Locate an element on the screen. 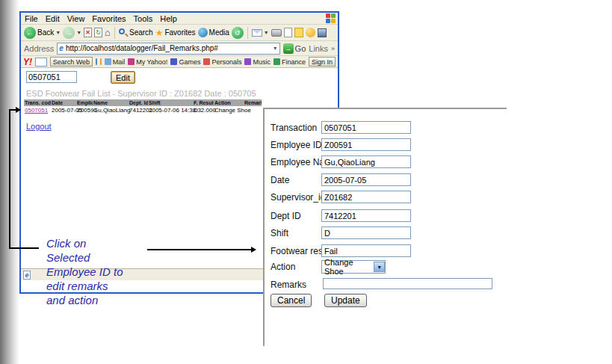 The height and width of the screenshot is (364, 612). yahoo-item-my-yahoo: My Yahoo! is located at coordinates (148, 62).